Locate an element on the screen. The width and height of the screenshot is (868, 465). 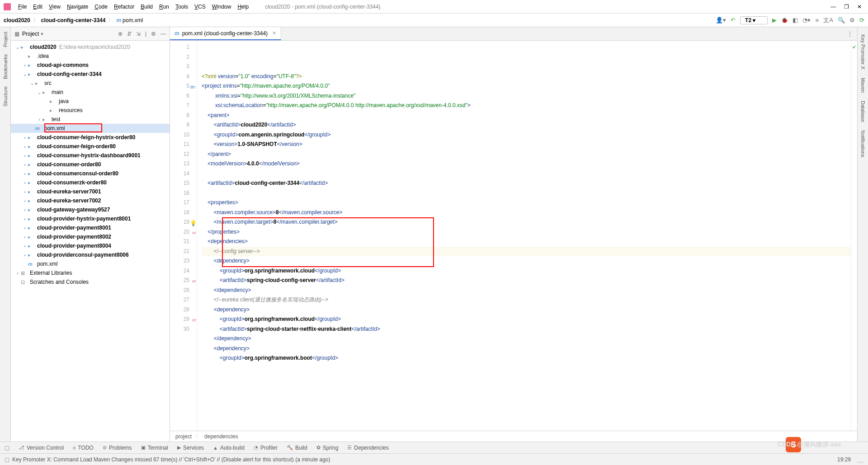
tree-item: ›▸cloud-consumerconsul-order80 is located at coordinates (90, 174).